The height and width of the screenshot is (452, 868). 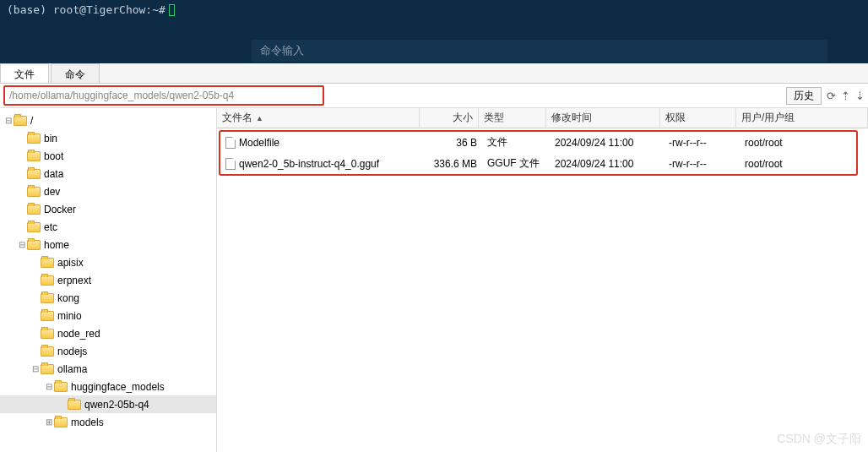 What do you see at coordinates (108, 210) in the screenshot?
I see `tree-item-Docker: Docker` at bounding box center [108, 210].